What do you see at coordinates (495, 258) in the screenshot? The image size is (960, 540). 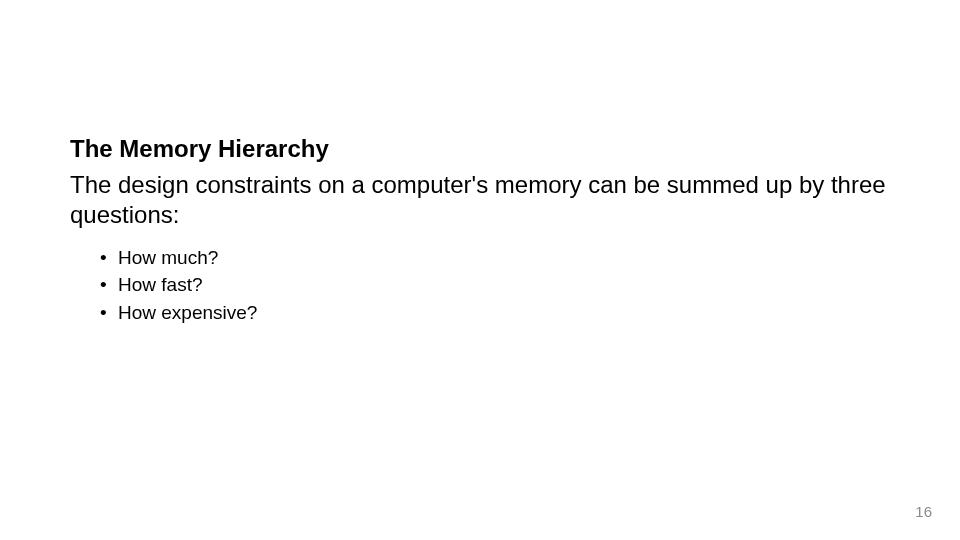 I see `list-item: How much?` at bounding box center [495, 258].